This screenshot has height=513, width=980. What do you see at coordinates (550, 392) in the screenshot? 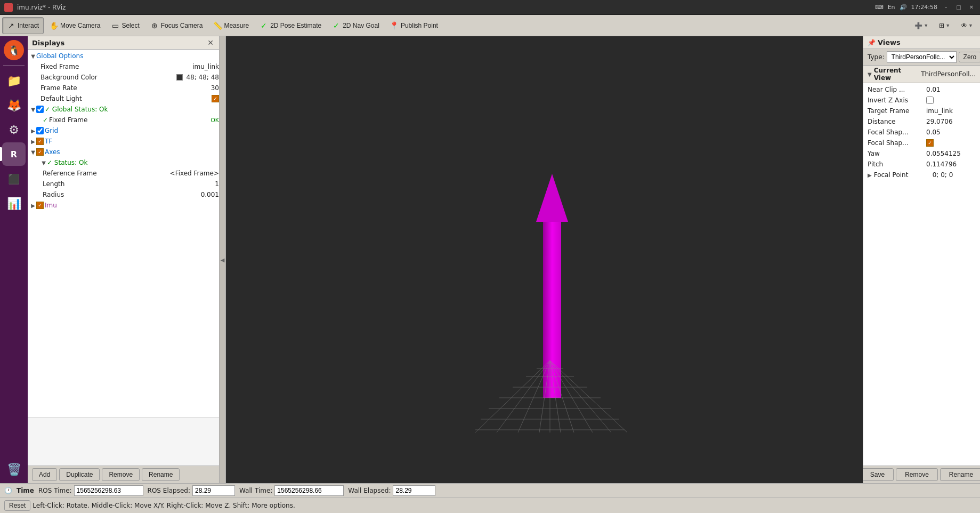
I see `grid-floor: .grid-line{stroke:#888;stroke-width:0.8;…` at bounding box center [550, 392].